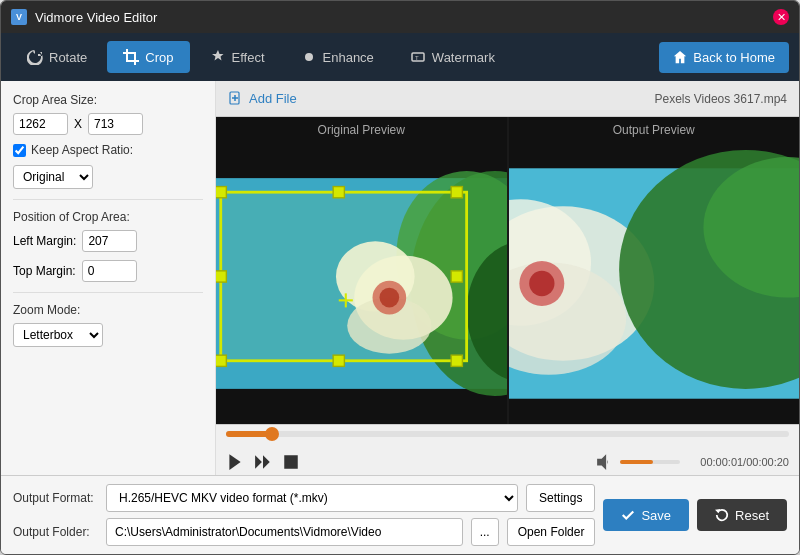 The width and height of the screenshot is (800, 555). I want to click on folder-input, so click(284, 532).